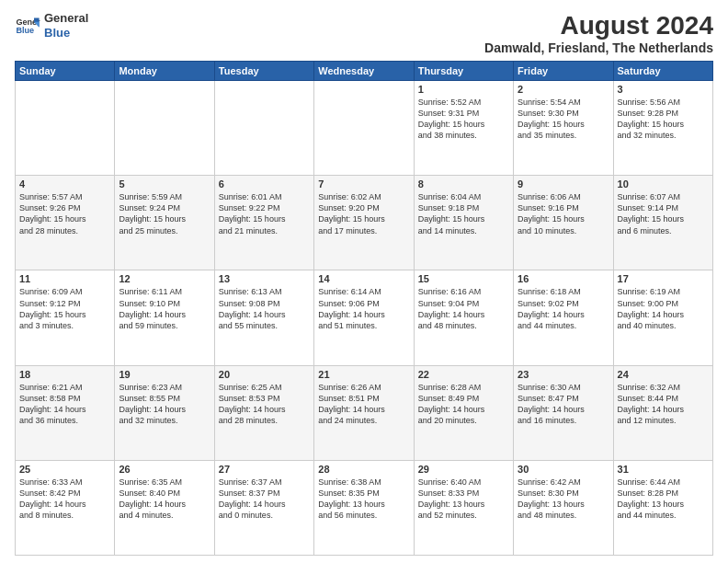  Describe the element at coordinates (64, 374) in the screenshot. I see `day-number: 18` at that location.